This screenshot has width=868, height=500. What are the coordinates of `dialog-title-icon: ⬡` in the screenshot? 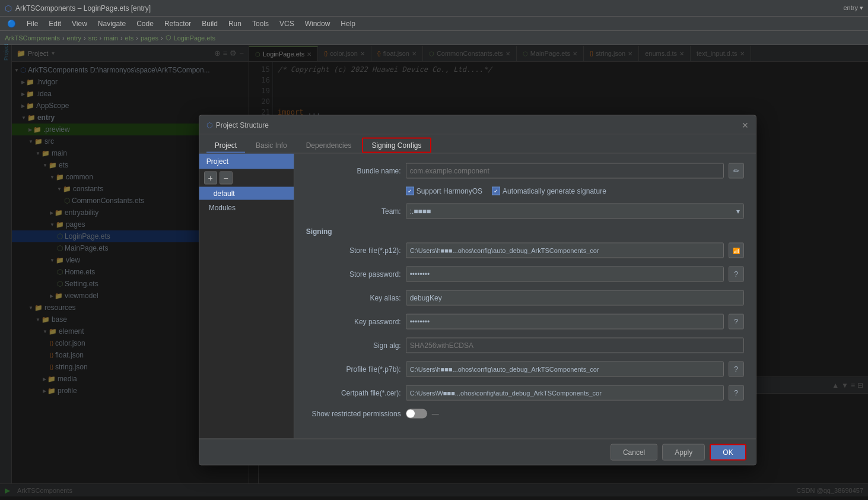 It's located at (209, 125).